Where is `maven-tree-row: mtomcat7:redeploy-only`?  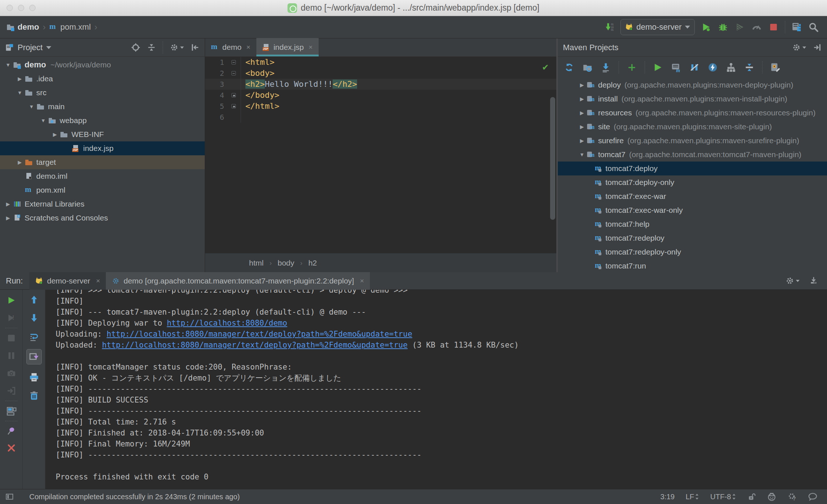 maven-tree-row: mtomcat7:redeploy-only is located at coordinates (692, 252).